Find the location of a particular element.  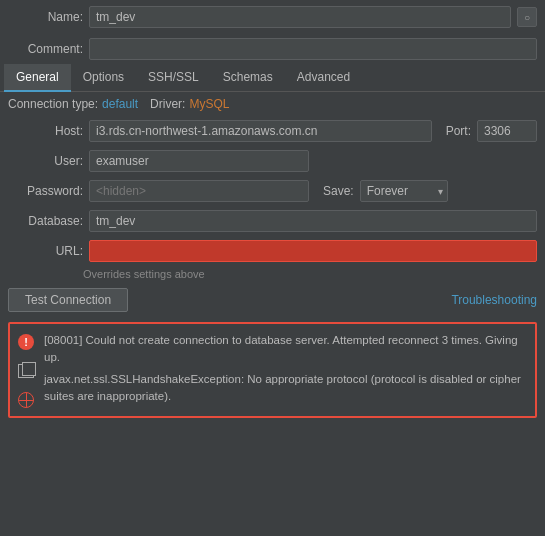

name-label: Name: is located at coordinates (46, 17).